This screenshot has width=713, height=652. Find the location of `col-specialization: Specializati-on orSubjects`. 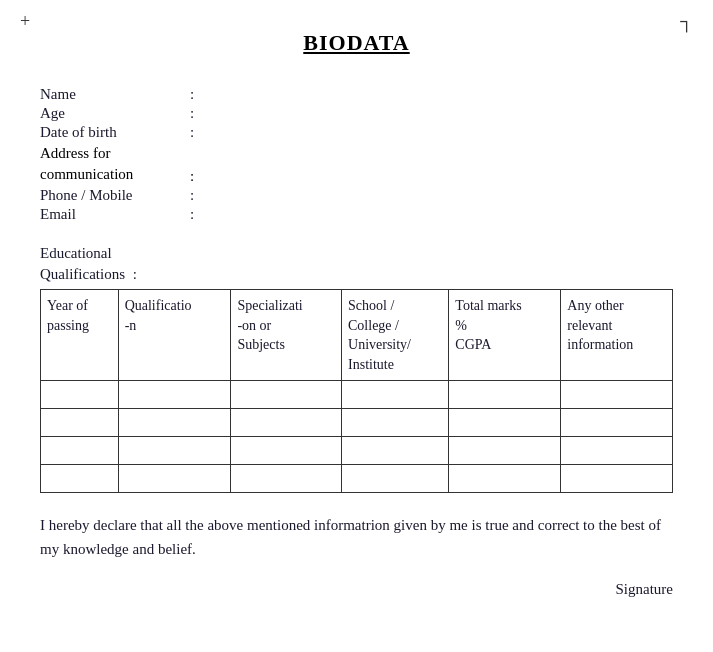

col-specialization: Specializati-on orSubjects is located at coordinates (286, 336).